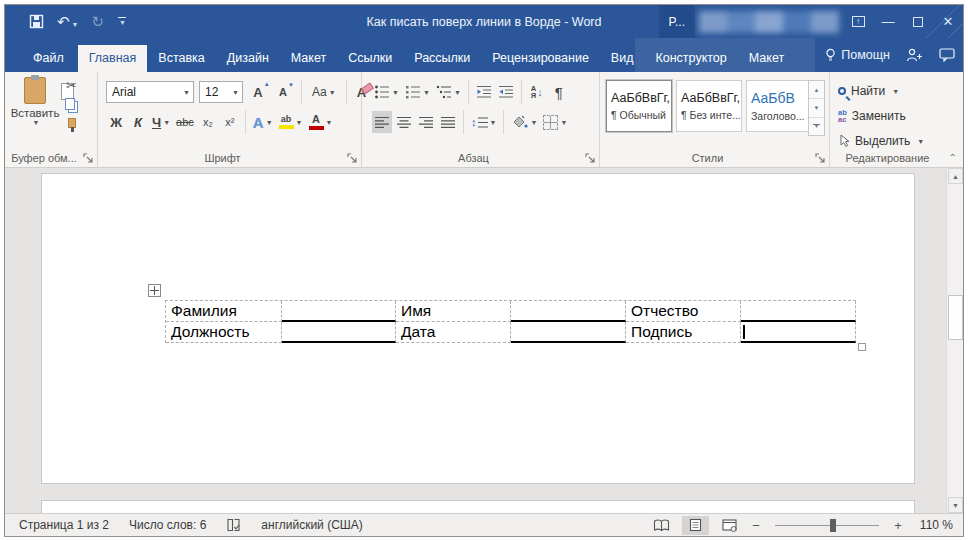 The width and height of the screenshot is (968, 541). I want to click on tab-home: Главная, so click(113, 58).